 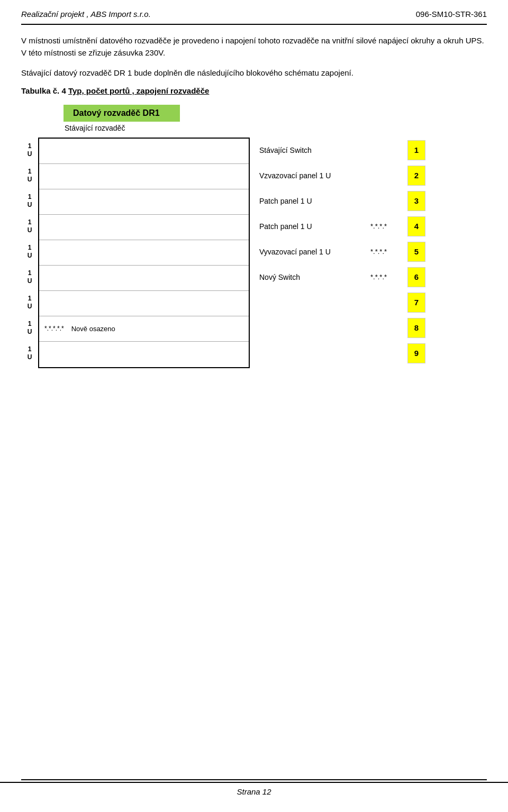 I want to click on right-row-num-9: 9, so click(x=416, y=353).